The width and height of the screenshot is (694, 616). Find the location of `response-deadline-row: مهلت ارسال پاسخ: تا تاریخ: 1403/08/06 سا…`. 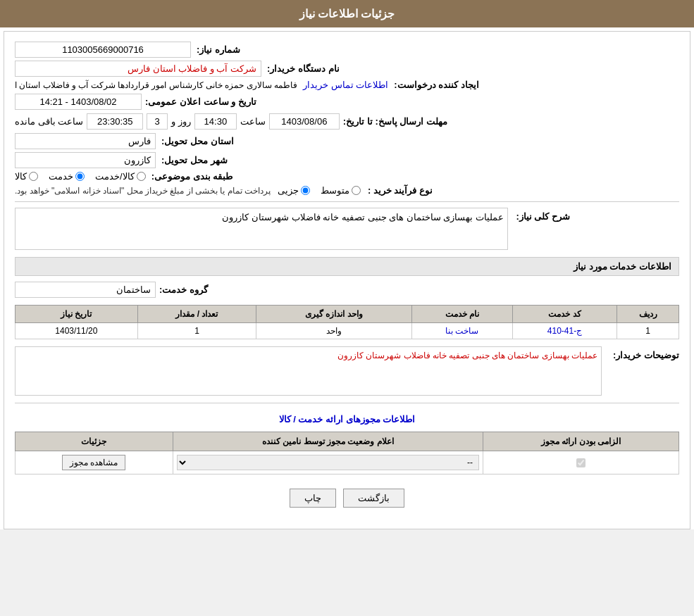

response-deadline-row: مهلت ارسال پاسخ: تا تاریخ: 1403/08/06 سا… is located at coordinates (347, 121).